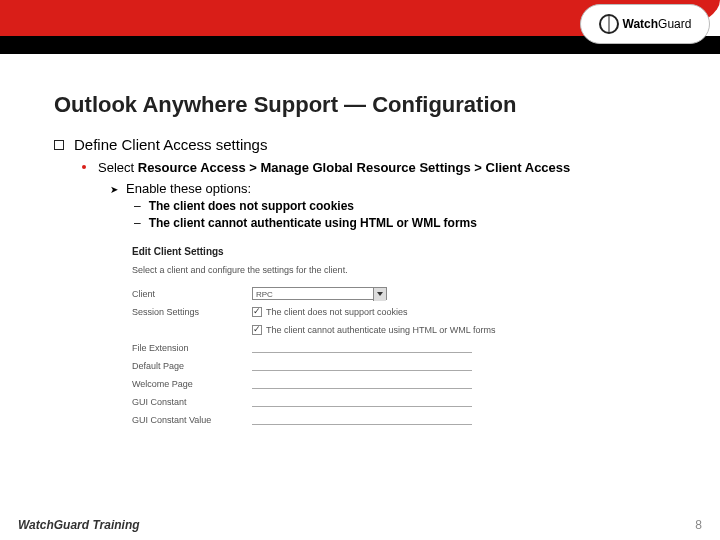 This screenshot has height=540, width=720. What do you see at coordinates (609, 24) in the screenshot?
I see `globe-icon` at bounding box center [609, 24].